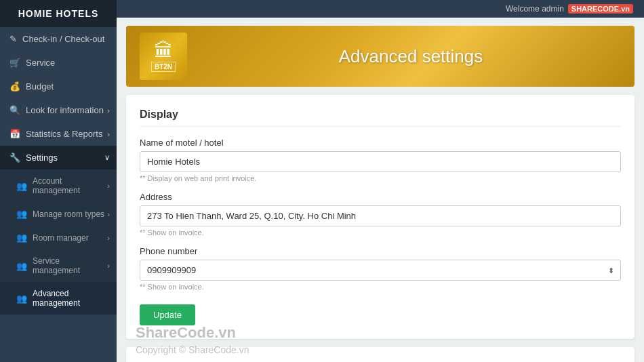  What do you see at coordinates (163, 66) in the screenshot?
I see `brand-label: BT2N` at bounding box center [163, 66].